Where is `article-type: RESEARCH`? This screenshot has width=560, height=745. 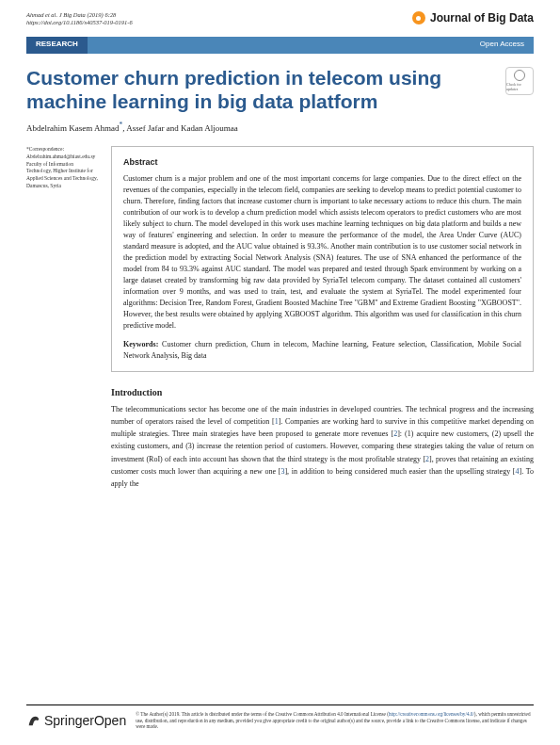 article-type: RESEARCH is located at coordinates (56, 45).